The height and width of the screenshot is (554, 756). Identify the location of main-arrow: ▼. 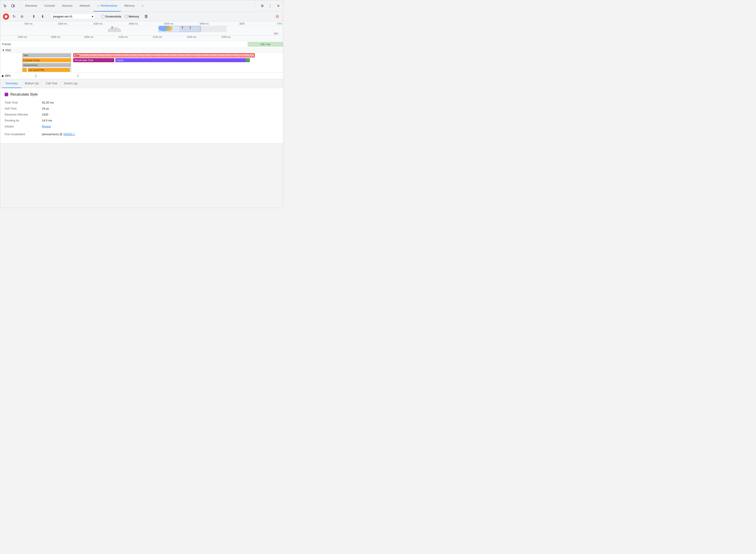
(3, 50).